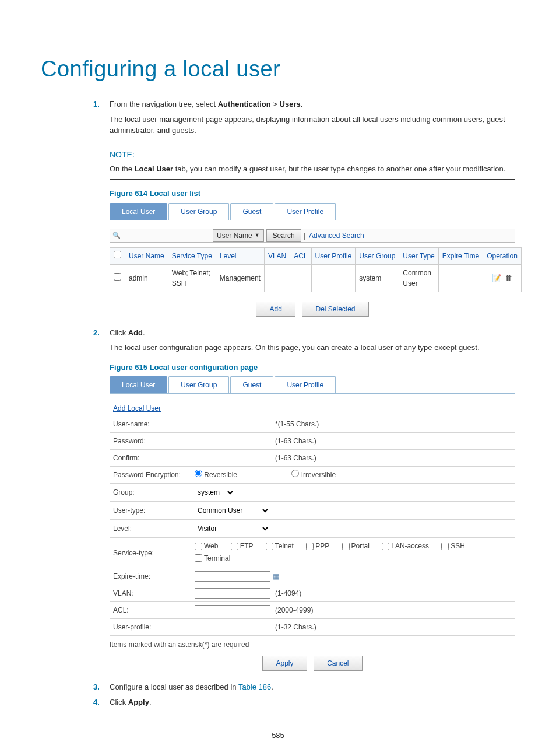 This screenshot has width=556, height=756. Describe the element at coordinates (242, 546) in the screenshot. I see `chk-ftp-label: FTP` at that location.